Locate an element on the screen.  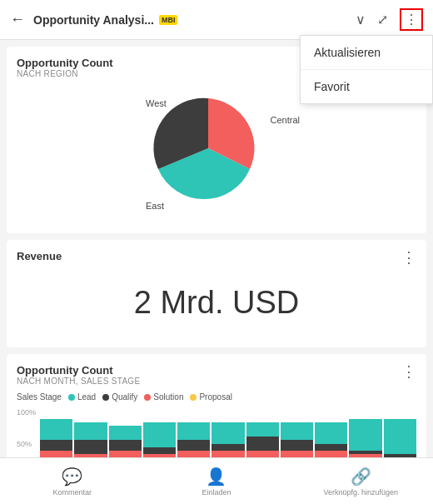
comment-icon: 💬 is located at coordinates (72, 477).